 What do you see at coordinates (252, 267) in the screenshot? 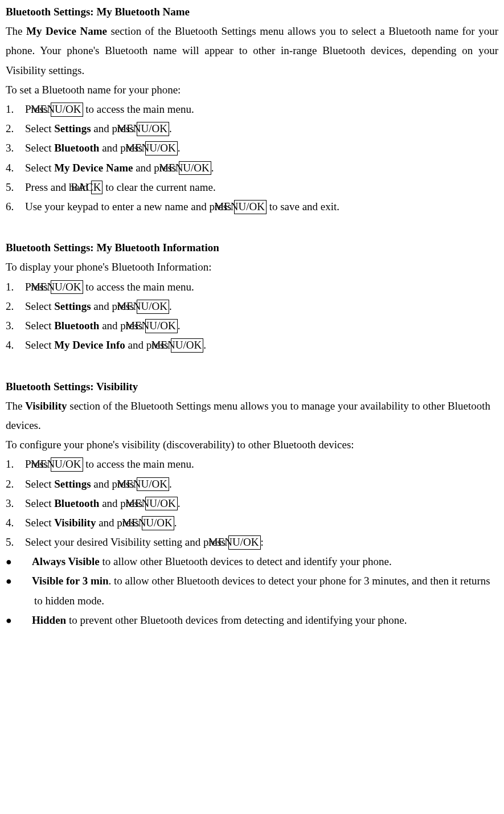
I see `lead-text-2: To display your phone's Bluetooth Inform…` at bounding box center [252, 267].